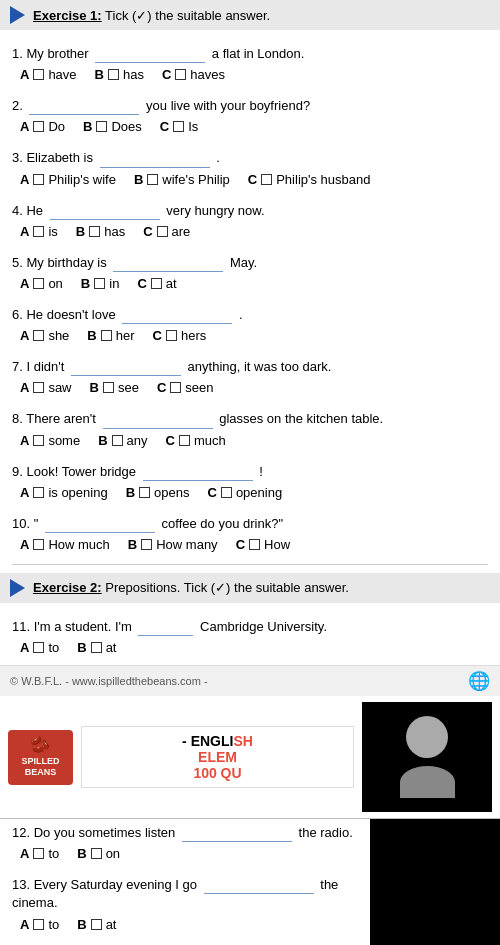  What do you see at coordinates (185, 894) in the screenshot?
I see `q13-text: 13. Every Saturday evening I go the cine…` at bounding box center [185, 894].